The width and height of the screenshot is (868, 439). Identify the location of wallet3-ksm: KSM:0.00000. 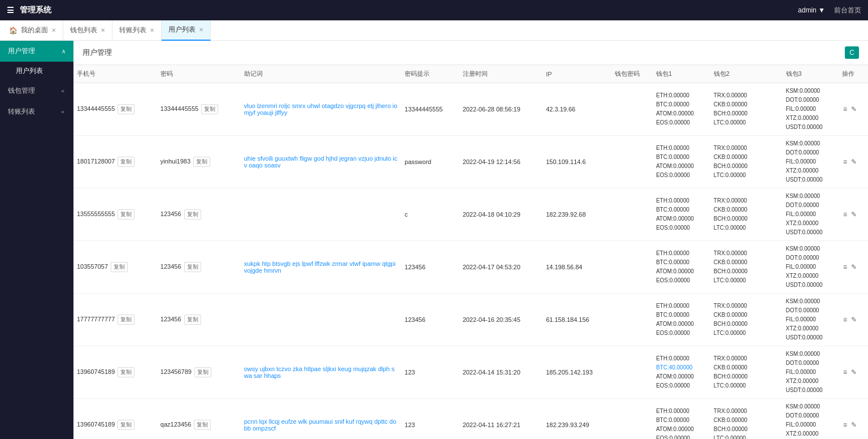
(811, 144).